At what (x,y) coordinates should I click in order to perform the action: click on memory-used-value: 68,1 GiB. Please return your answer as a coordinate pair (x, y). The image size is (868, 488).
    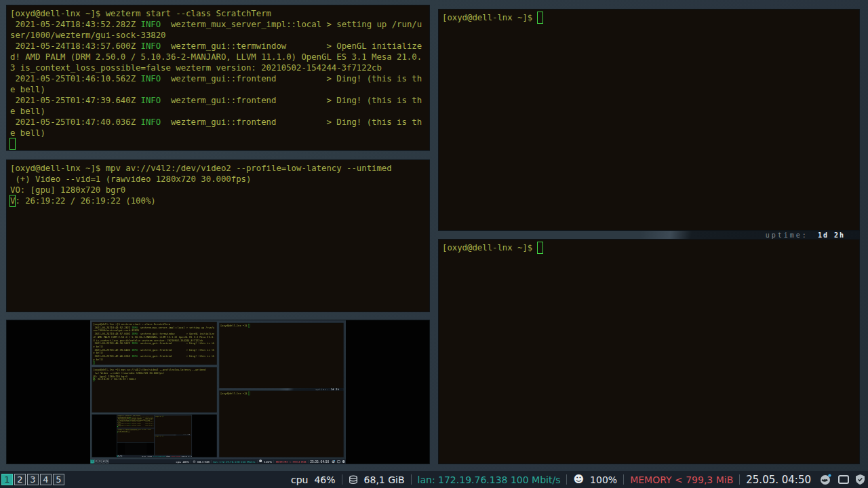
    Looking at the image, I should click on (151, 456).